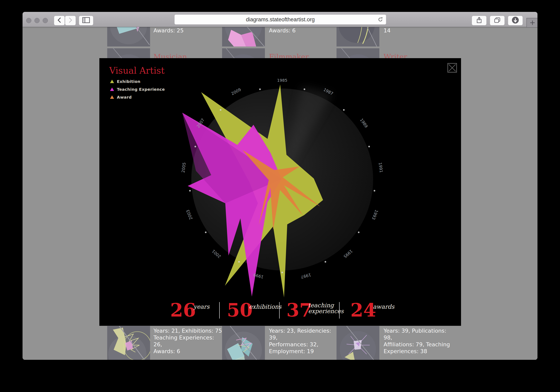 The height and width of the screenshot is (392, 560). What do you see at coordinates (236, 92) in the screenshot?
I see `year-label: 2009` at bounding box center [236, 92].